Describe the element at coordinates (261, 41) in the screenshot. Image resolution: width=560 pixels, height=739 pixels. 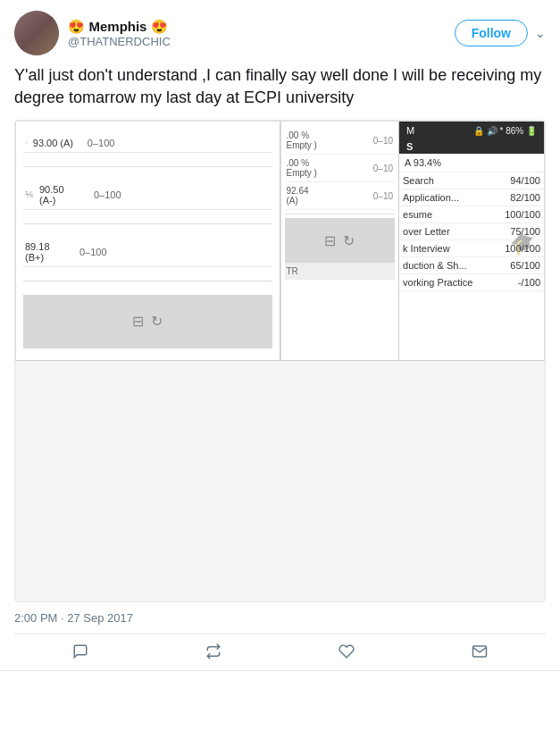
I see `screen-name: @THATNERDCHIC` at that location.